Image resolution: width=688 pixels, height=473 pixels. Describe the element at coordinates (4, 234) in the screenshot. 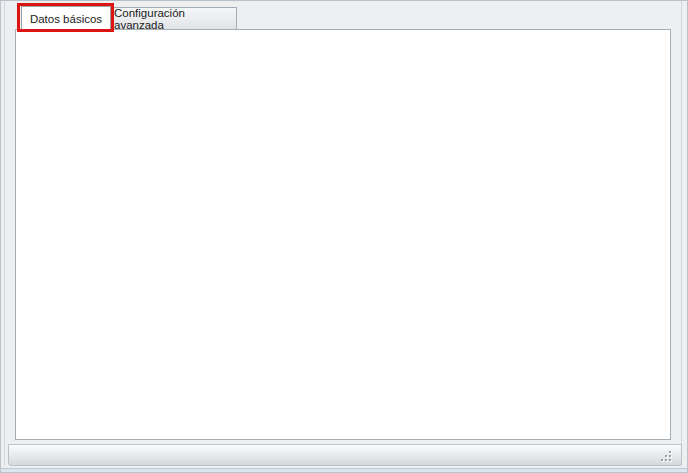

I see `window-left-border` at that location.